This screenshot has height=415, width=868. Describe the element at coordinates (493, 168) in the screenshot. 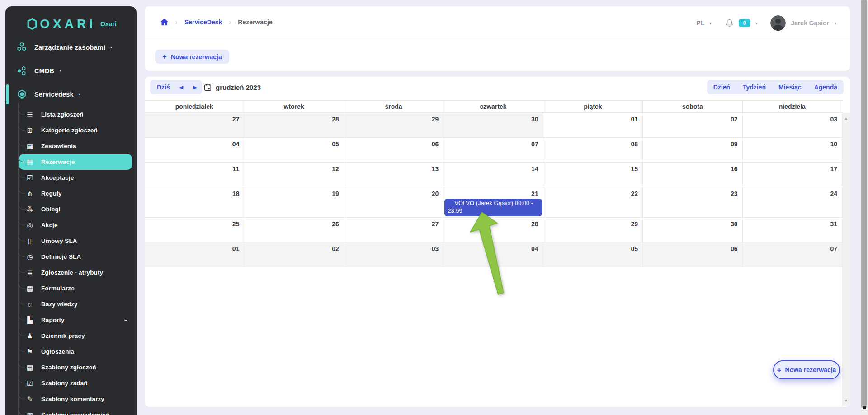

I see `day-number: 14` at that location.